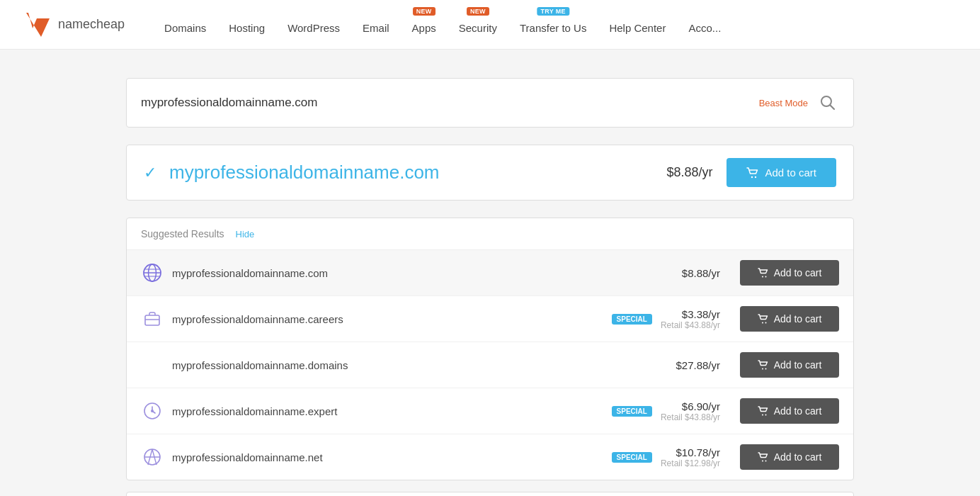 This screenshot has width=980, height=496. I want to click on domain-name: myprofessionaldomainname.com, so click(423, 274).